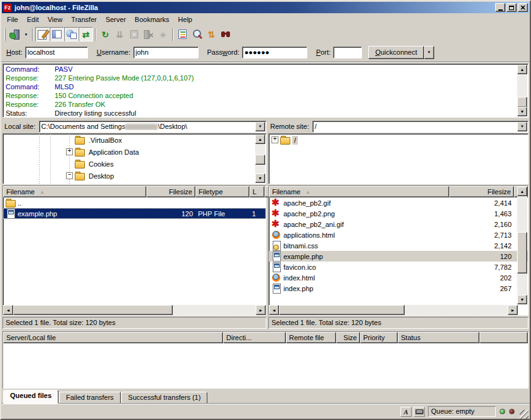 The image size is (531, 420). I want to click on column-header-filetype: Filetype, so click(222, 192).